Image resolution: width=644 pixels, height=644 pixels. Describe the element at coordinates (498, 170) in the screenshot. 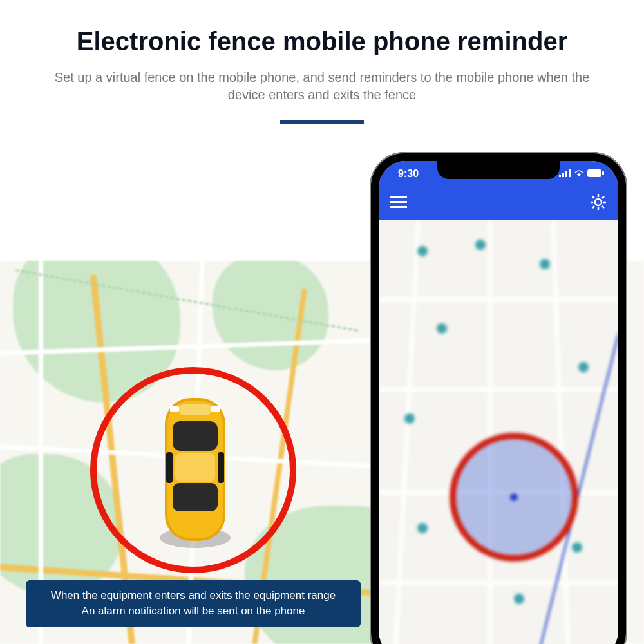

I see `phone-notch` at that location.